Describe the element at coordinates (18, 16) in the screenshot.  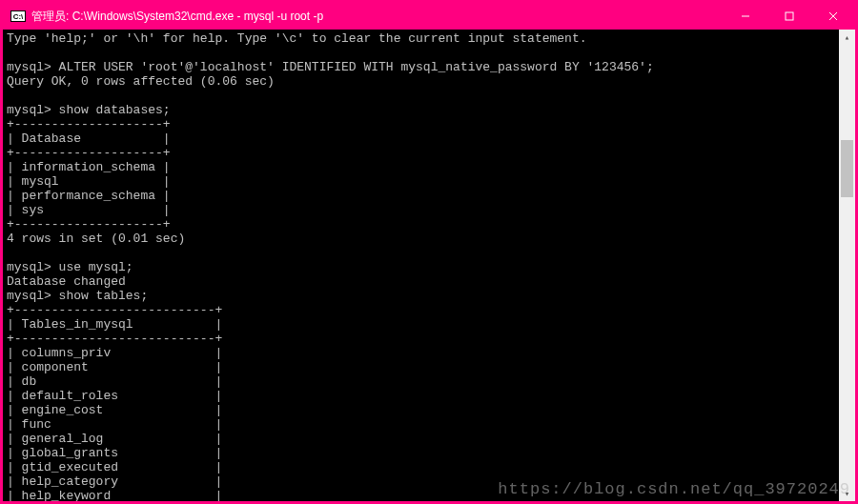
I see `app-icon: C:\` at that location.